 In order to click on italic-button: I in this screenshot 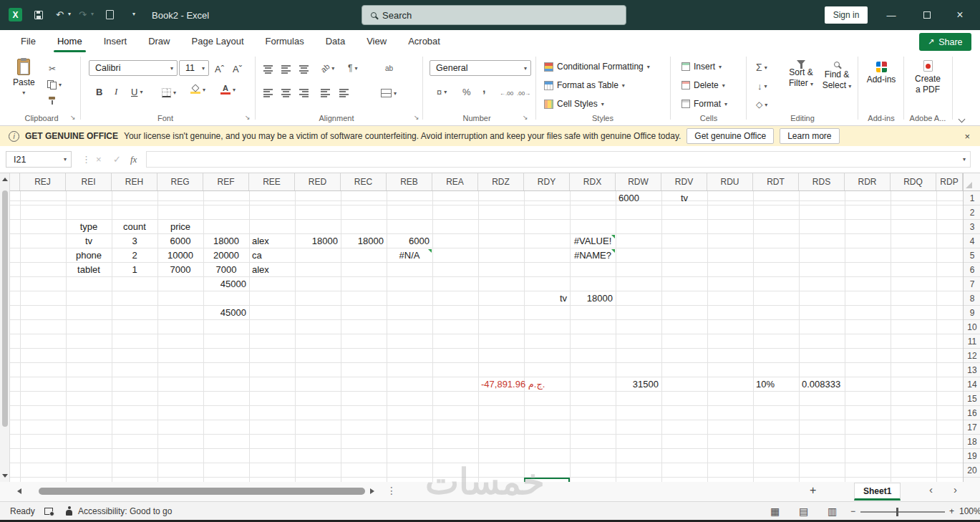, I will do `click(116, 92)`.